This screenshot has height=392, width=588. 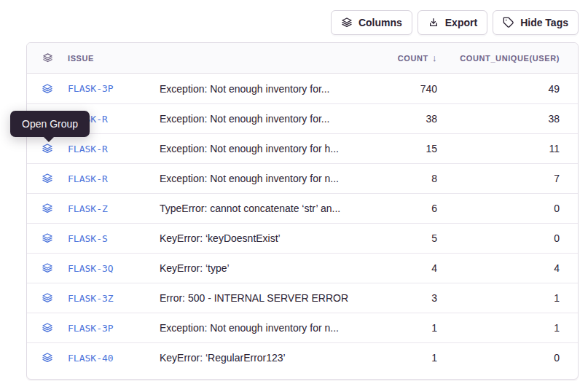 I want to click on count-unique-value: 49, so click(x=501, y=89).